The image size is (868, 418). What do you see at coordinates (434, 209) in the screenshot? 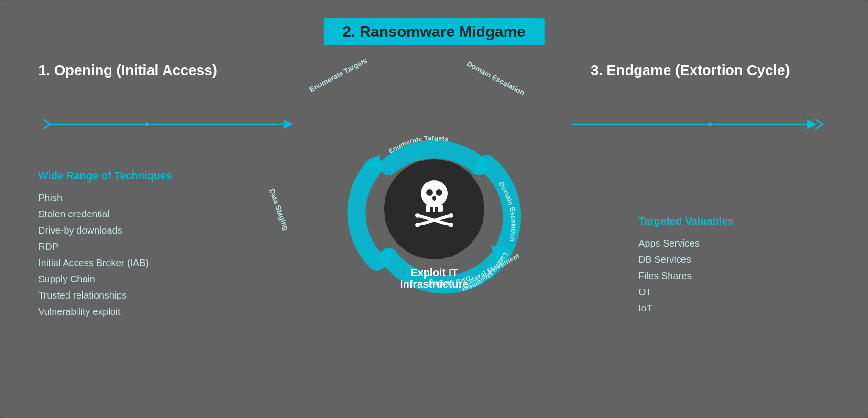
I see `circular-diagram: Exploit IT Infrastructure Enumerate Targ…` at bounding box center [434, 209].